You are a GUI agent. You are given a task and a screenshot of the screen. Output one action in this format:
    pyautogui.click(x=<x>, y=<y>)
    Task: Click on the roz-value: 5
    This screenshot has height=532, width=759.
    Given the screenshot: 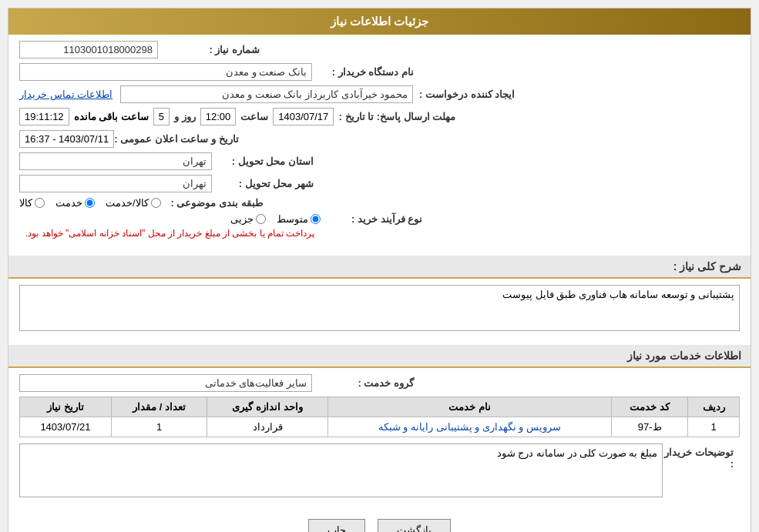 What is the action you would take?
    pyautogui.click(x=162, y=117)
    